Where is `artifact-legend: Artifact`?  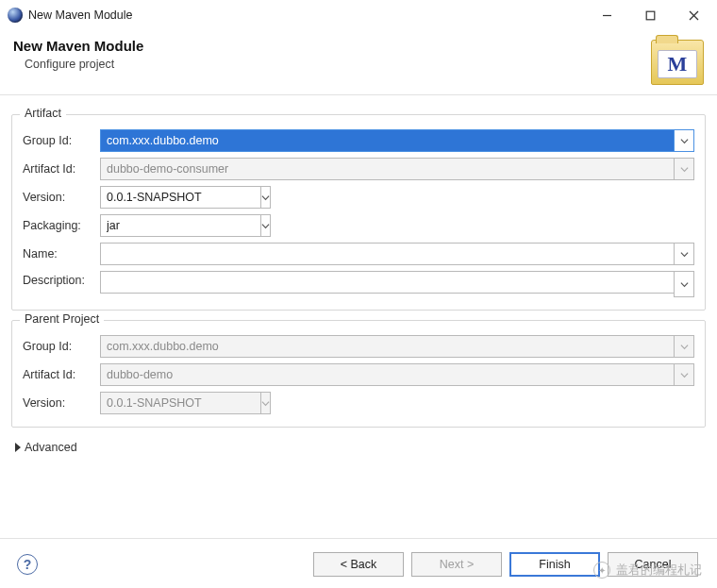
artifact-legend: Artifact is located at coordinates (43, 113).